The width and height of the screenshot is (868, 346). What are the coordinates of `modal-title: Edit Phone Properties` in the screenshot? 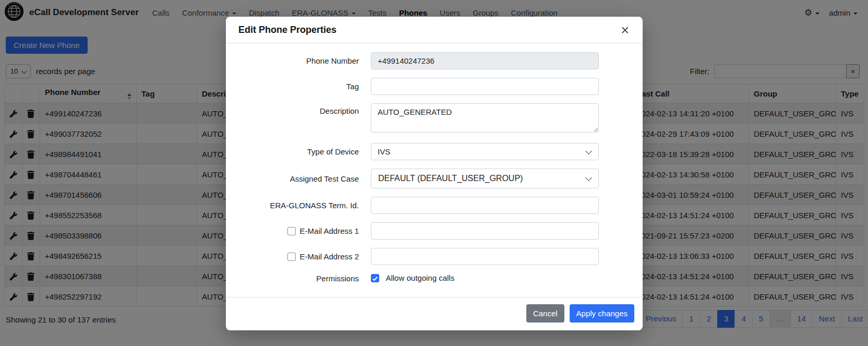 It's located at (287, 30).